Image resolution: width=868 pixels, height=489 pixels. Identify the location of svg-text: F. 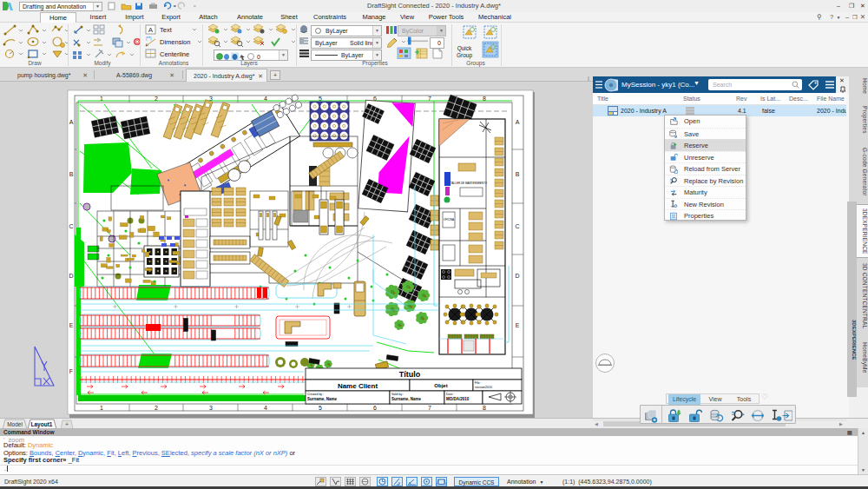
(71, 372).